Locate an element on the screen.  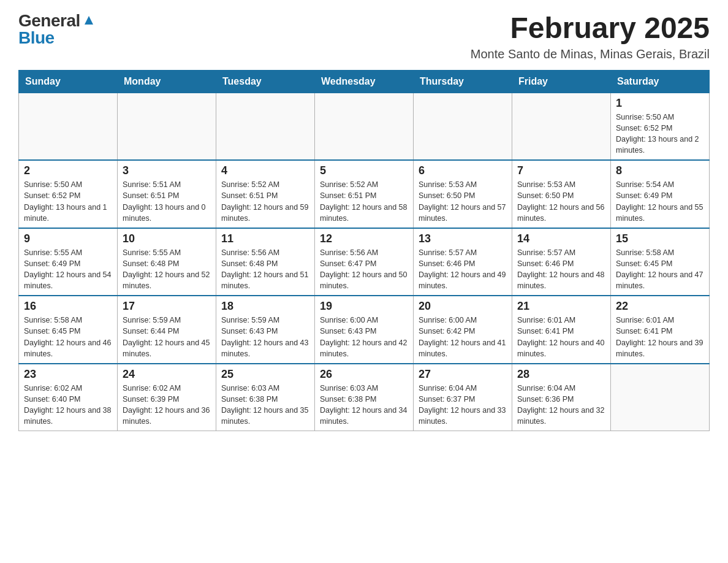
day-info: Sunrise: 5:50 AMSunset: 6:52 PMDaylight:… is located at coordinates (68, 201).